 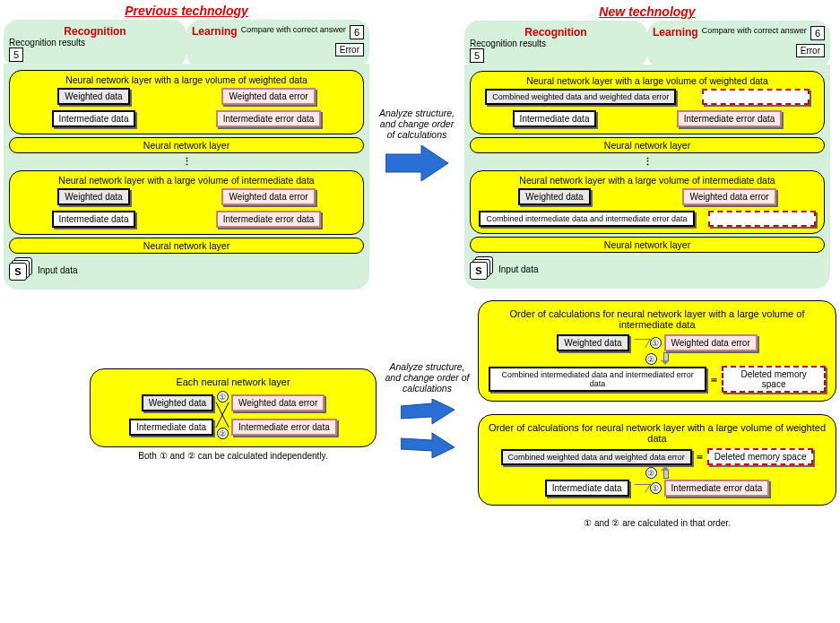 I want to click on order-inter-block: Order of calculations for neural network…, so click(x=657, y=351).